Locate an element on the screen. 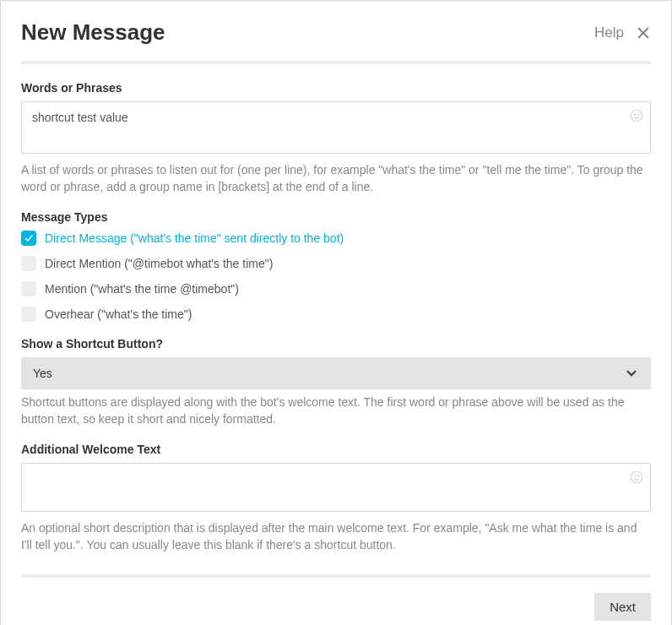  checkbox-label: Direct Mention ("@timebot what's the tim… is located at coordinates (159, 264).